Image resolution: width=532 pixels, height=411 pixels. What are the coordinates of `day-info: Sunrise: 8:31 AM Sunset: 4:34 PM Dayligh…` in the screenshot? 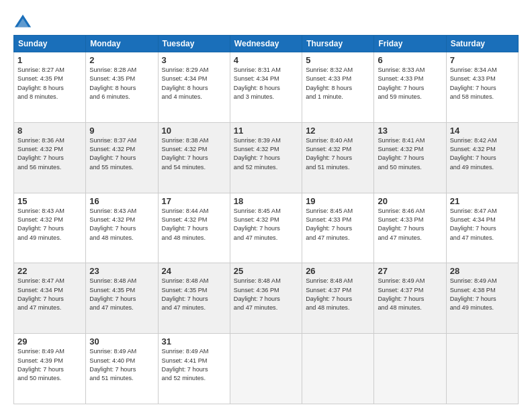 It's located at (266, 83).